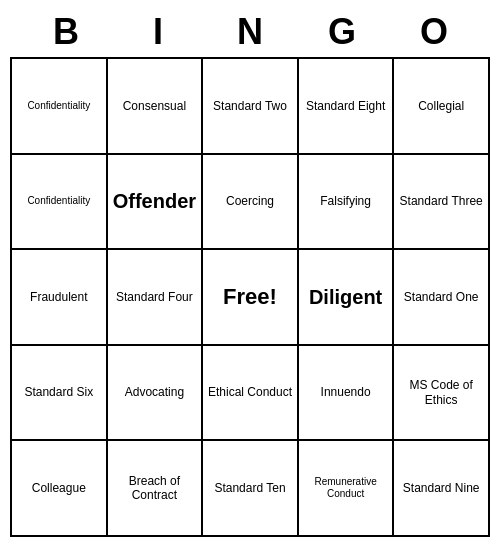 This screenshot has height=544, width=500. What do you see at coordinates (347, 298) in the screenshot?
I see `cell-r2-c3: Diligent` at bounding box center [347, 298].